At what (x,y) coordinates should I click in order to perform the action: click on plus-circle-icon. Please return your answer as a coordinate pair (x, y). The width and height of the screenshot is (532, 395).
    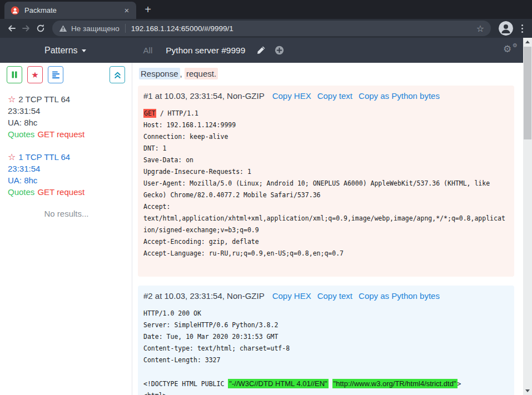
    Looking at the image, I should click on (279, 50).